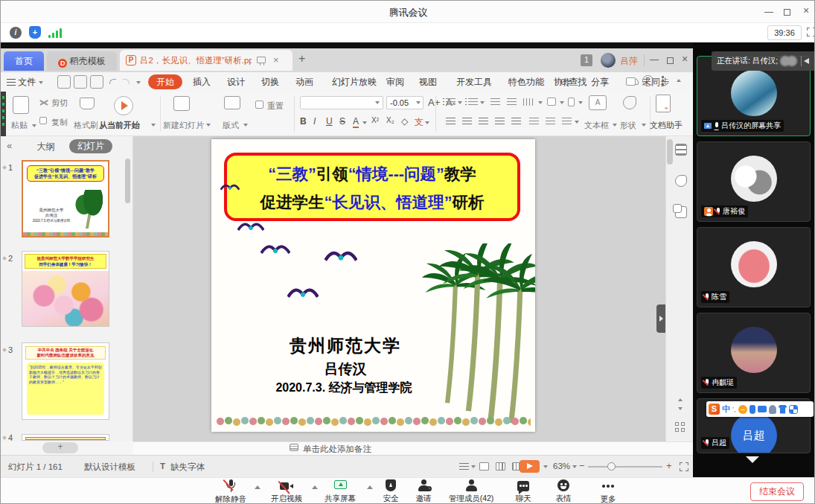 The height and width of the screenshot is (504, 815). I want to click on play-from-current-icon, so click(124, 106).